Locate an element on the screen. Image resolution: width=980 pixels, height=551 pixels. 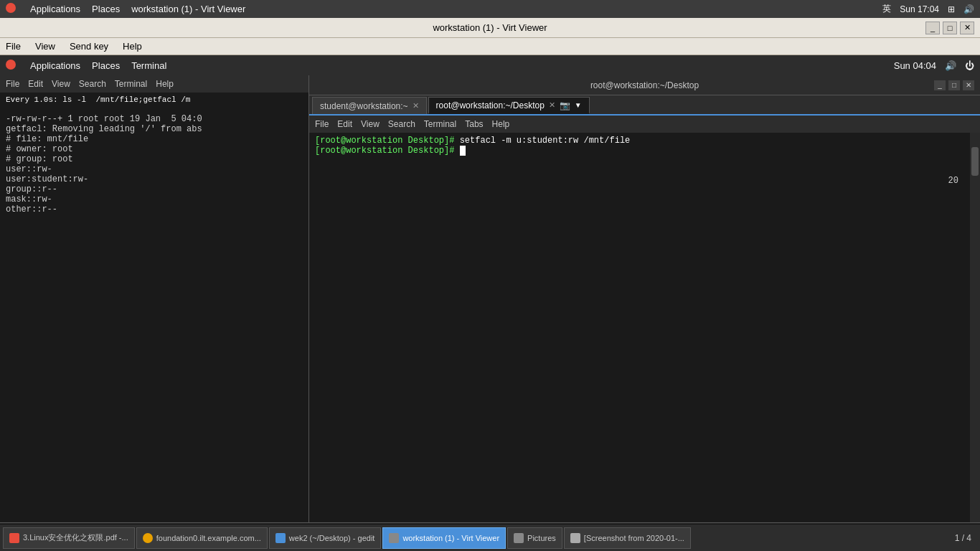
page-number-top: 20 is located at coordinates (953, 181).